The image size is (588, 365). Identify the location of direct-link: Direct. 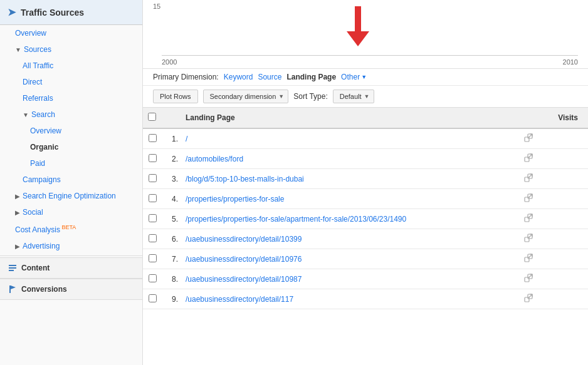
(33, 82).